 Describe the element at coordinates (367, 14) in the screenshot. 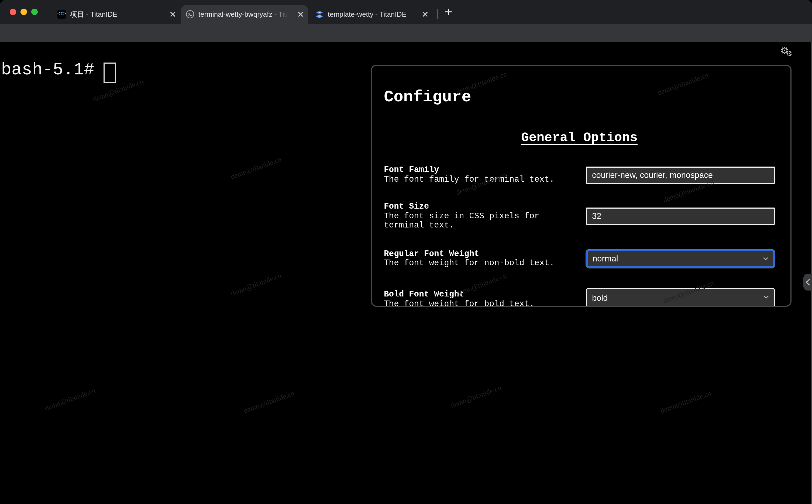

I see `tab-title: template-wetty - TitanIDE` at that location.